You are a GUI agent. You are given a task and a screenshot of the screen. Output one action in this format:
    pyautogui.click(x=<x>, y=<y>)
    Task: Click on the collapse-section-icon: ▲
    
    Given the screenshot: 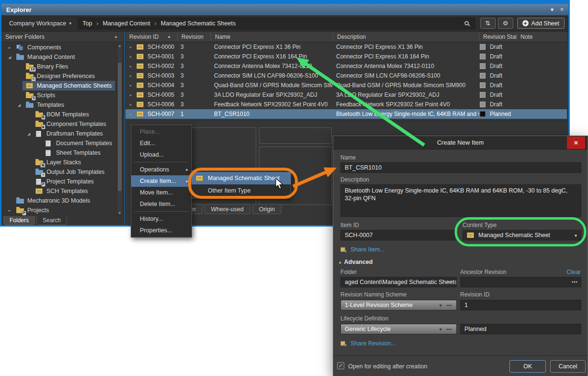 What is the action you would take?
    pyautogui.click(x=116, y=36)
    